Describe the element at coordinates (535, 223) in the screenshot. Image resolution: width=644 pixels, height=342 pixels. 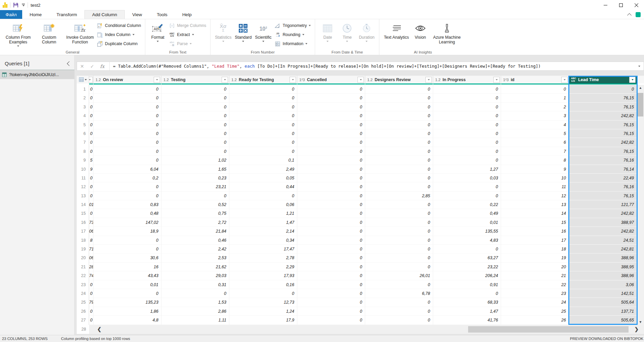
I see `table-cell: 15` at that location.